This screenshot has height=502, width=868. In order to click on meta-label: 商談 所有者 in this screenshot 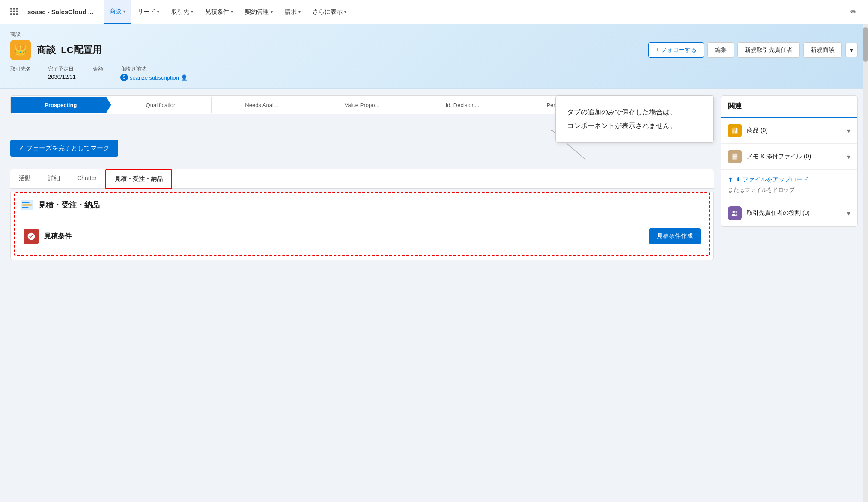, I will do `click(154, 69)`.